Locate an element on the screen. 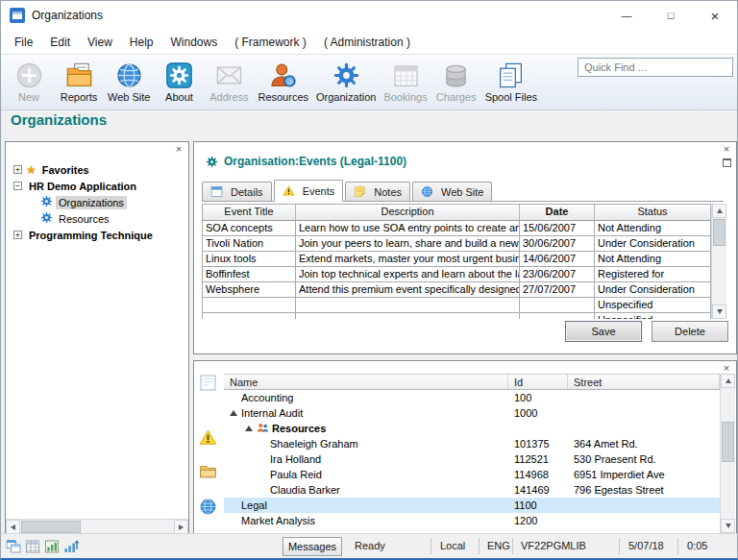 The image size is (738, 560). tree-item-hr-demo-application: −HR Demo Application is located at coordinates (96, 186).